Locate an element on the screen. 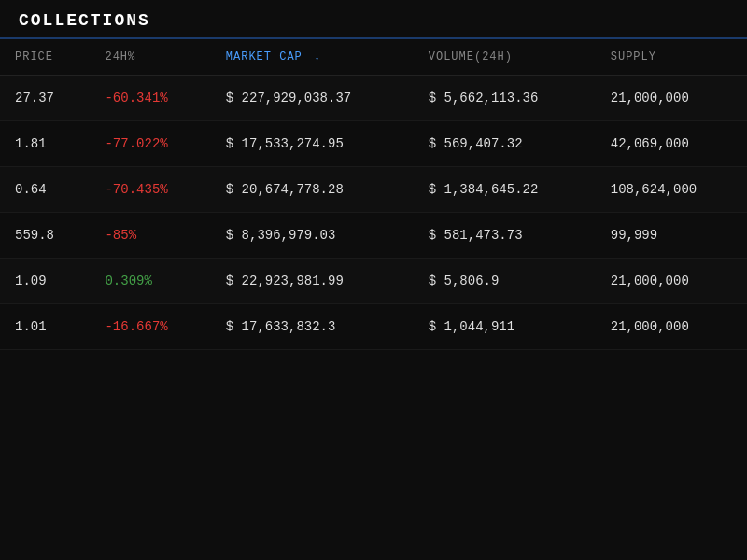 Image resolution: width=747 pixels, height=560 pixels. col-header-supply: SUPPLY is located at coordinates (671, 58).